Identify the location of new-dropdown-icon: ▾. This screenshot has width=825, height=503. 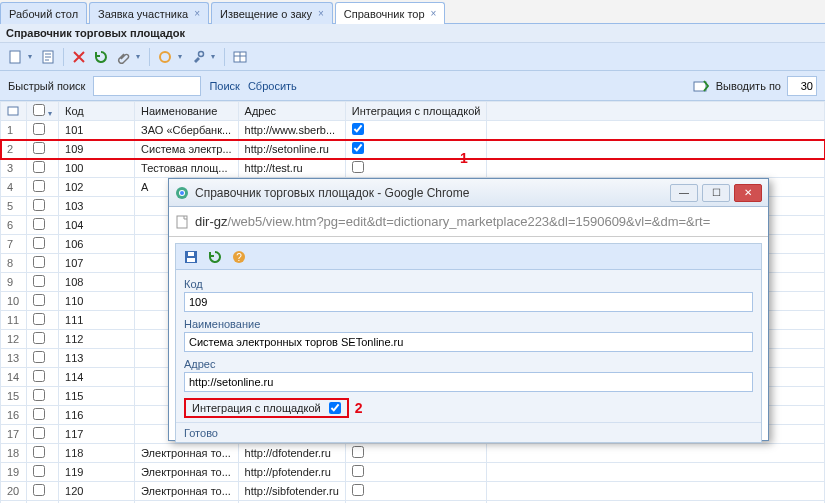
(32, 56).